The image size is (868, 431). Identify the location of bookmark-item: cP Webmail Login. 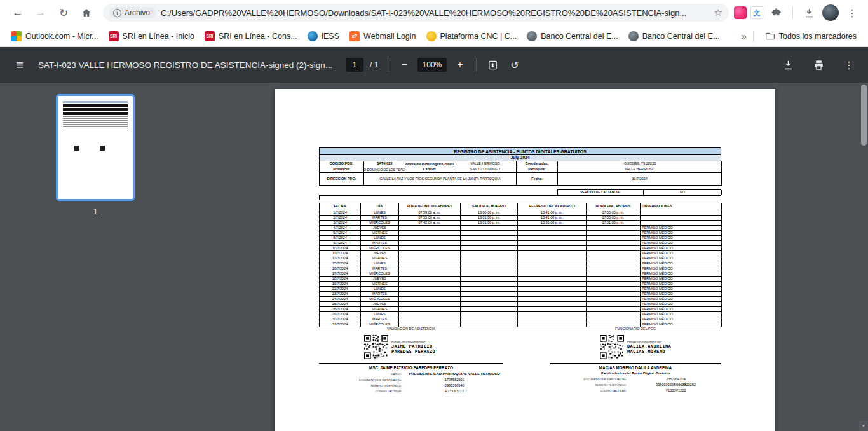
(383, 36).